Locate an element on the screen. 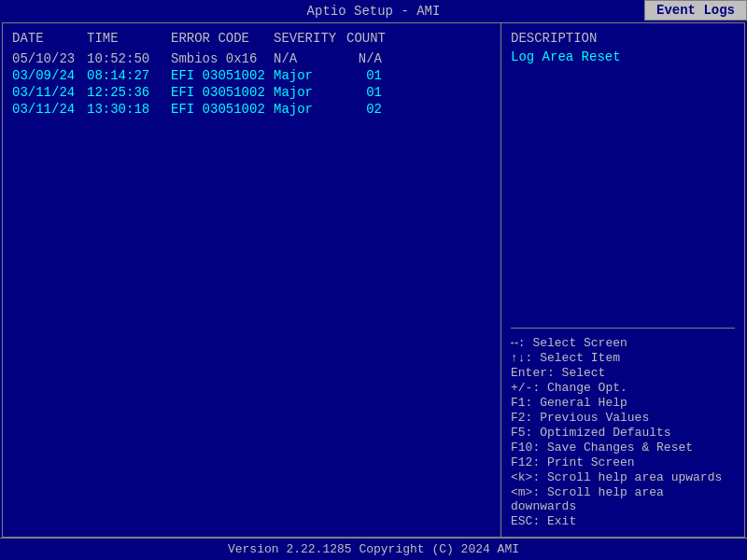 This screenshot has height=560, width=747. tab-bar: Event Logs is located at coordinates (696, 10).